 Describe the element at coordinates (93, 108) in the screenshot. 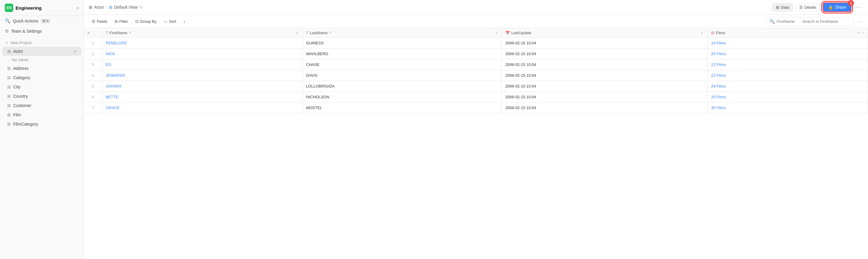

I see `row-id: 7` at that location.